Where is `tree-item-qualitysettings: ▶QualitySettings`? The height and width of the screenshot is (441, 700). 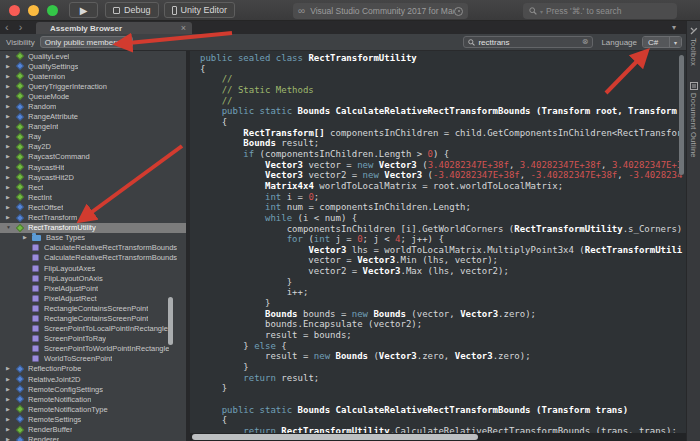
tree-item-qualitysettings: ▶QualitySettings is located at coordinates (93, 66).